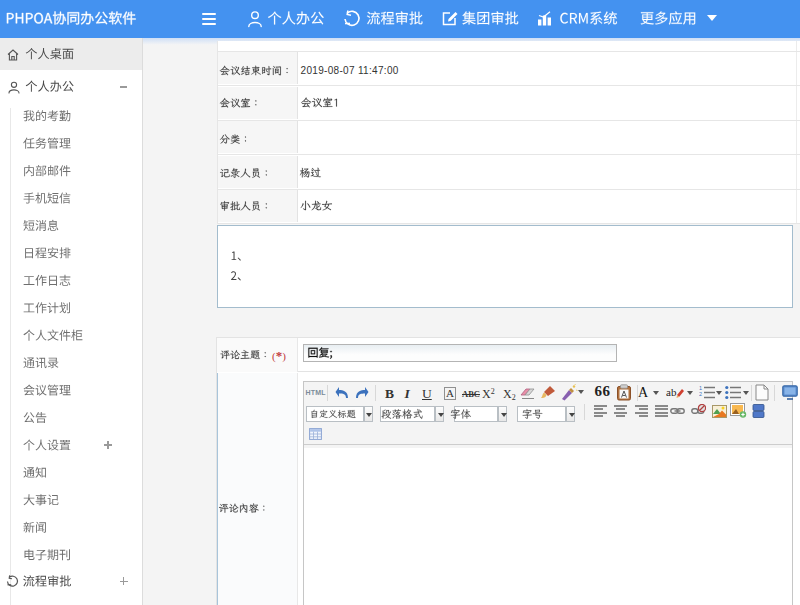 The image size is (800, 605). Describe the element at coordinates (672, 392) in the screenshot. I see `svg-text: ab` at that location.